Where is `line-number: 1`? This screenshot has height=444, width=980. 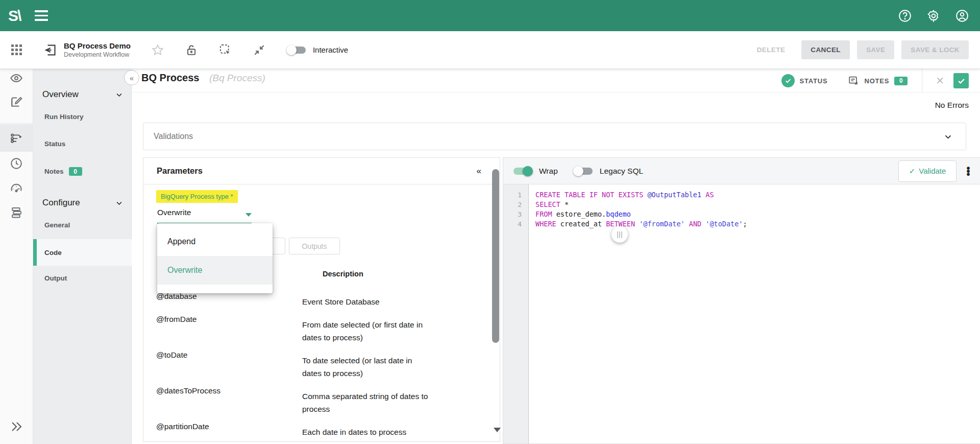 line-number: 1 is located at coordinates (516, 195).